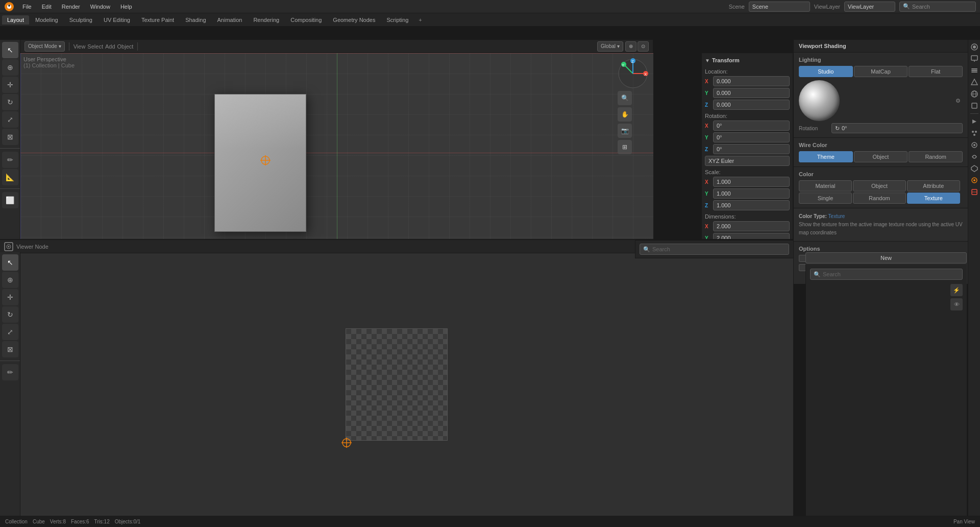 Image resolution: width=980 pixels, height=527 pixels. What do you see at coordinates (10, 85) in the screenshot?
I see `move-tool-btn: ✛` at bounding box center [10, 85].